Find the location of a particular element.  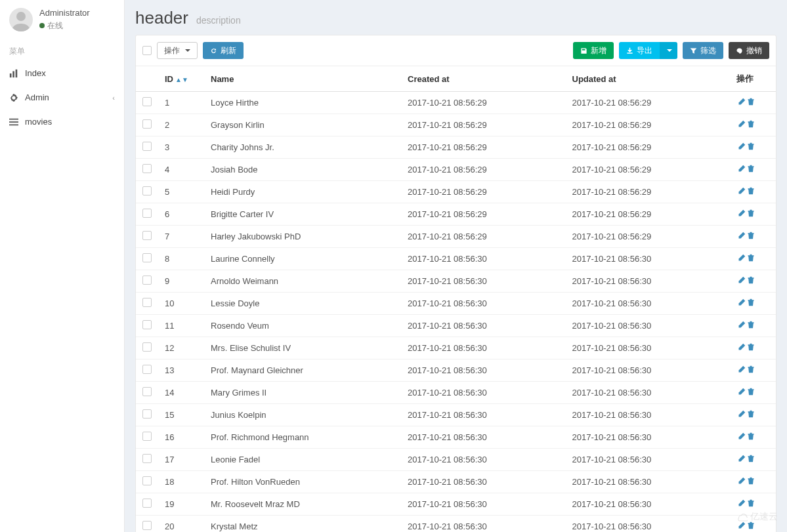

cell-name: Mrs. Elise Schulist IV is located at coordinates (303, 348).